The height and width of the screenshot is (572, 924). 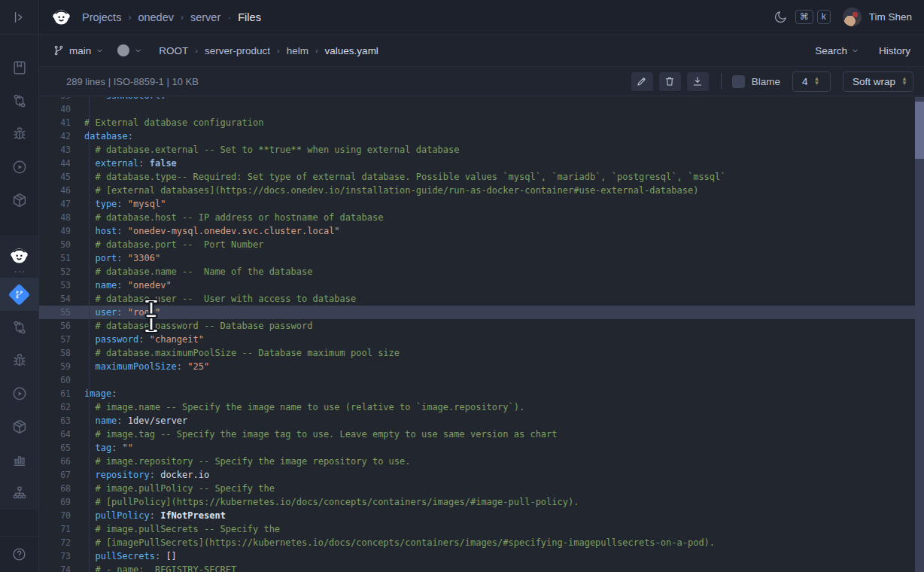 I want to click on code-line: 71 # image.pullSecrets -- Specify the, so click(x=477, y=529).